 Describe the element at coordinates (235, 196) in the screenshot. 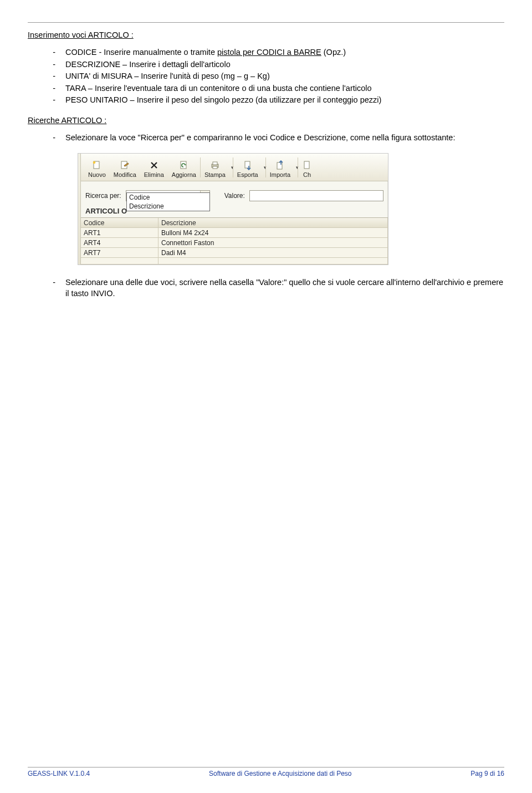

I see `value-label: Valore:` at that location.